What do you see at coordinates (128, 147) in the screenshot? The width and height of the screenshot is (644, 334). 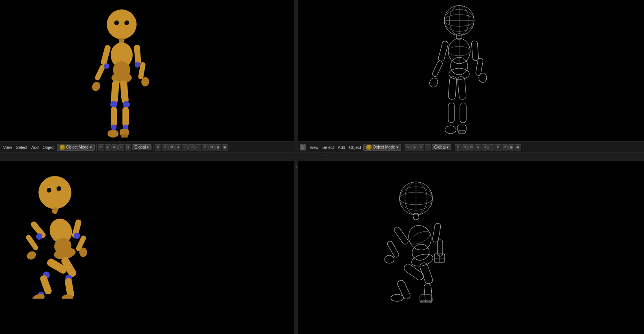 I see `icon-xray-tl: ◻` at bounding box center [128, 147].